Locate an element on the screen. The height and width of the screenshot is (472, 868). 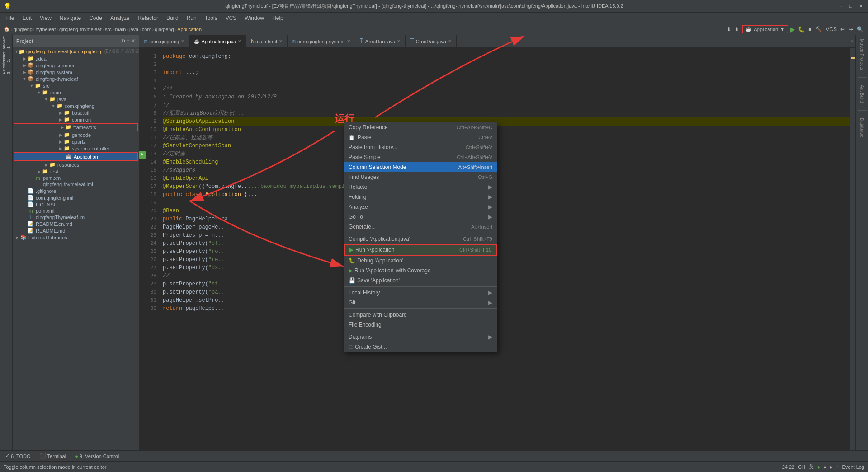
tree-item-quartz: ▶ 📁 quartz is located at coordinates (76, 142).